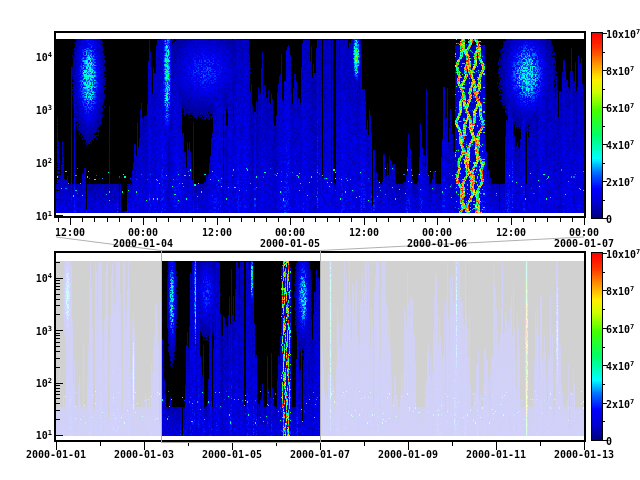  I want to click on x-tick-date-label: 2000-01-06, so click(437, 244).